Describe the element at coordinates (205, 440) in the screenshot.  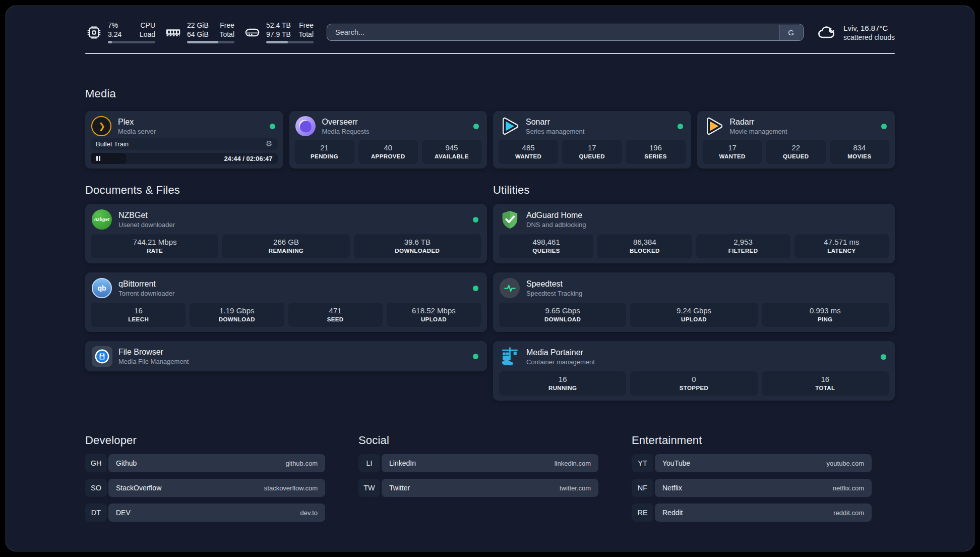
I see `bookmark-group-title: Developer` at that location.